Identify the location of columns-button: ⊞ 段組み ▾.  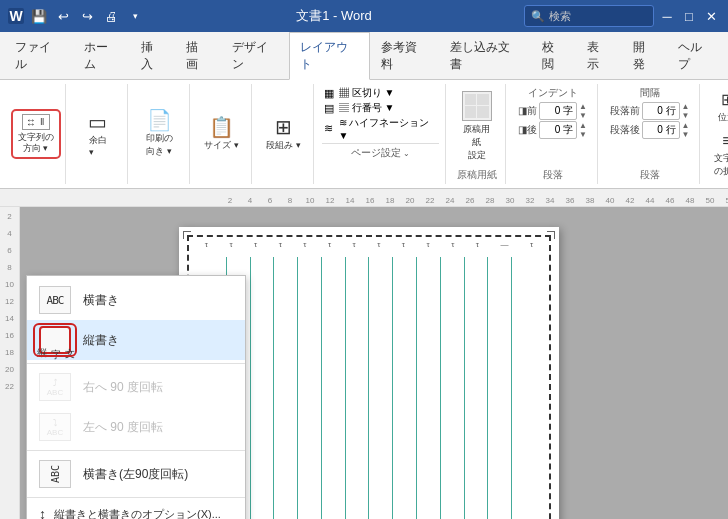
(284, 134).